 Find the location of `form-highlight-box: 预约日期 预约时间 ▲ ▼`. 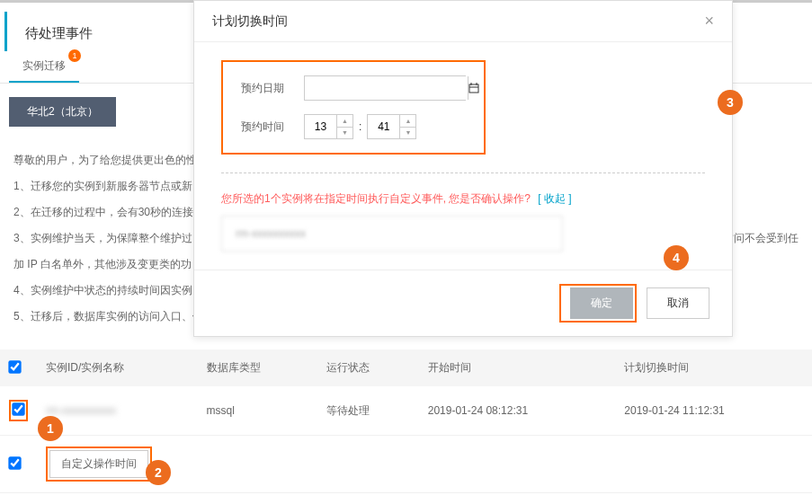

form-highlight-box: 预约日期 预约时间 ▲ ▼ is located at coordinates (353, 108).